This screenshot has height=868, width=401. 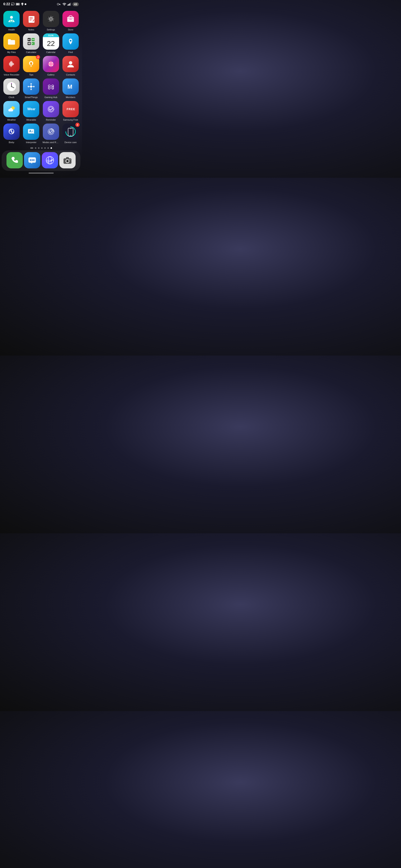 I want to click on app-bixby: Bixby, so click(x=11, y=133).